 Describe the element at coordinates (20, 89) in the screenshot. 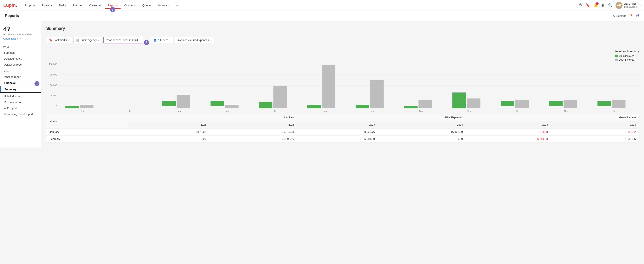

I see `sidebar-item-summary-financial: Summary` at that location.